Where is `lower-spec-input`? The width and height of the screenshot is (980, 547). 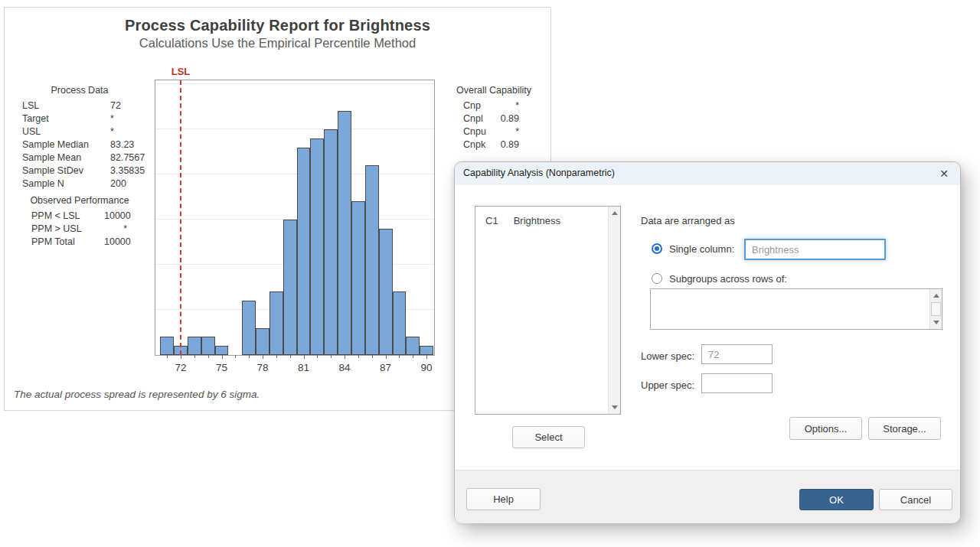 lower-spec-input is located at coordinates (737, 354).